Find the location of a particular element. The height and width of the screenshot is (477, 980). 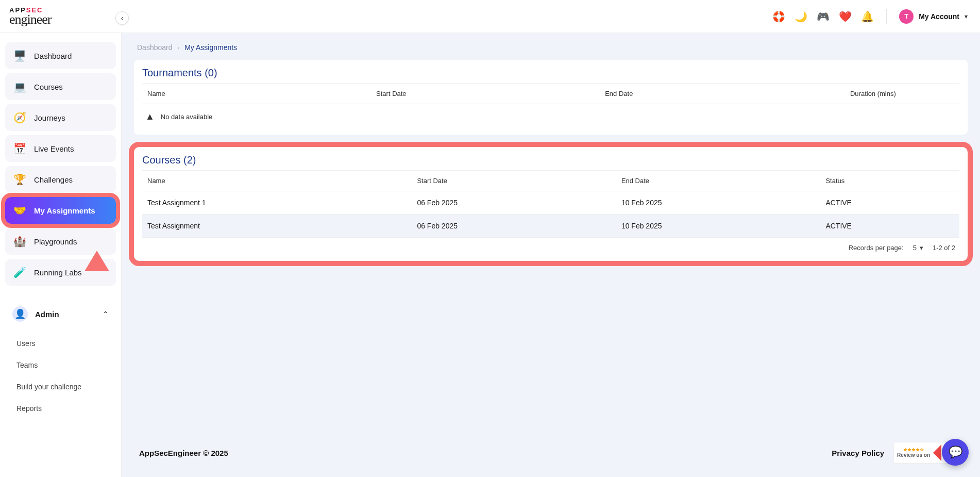

tournaments-table: Name Start Date End Date Duration (mins) is located at coordinates (551, 94).